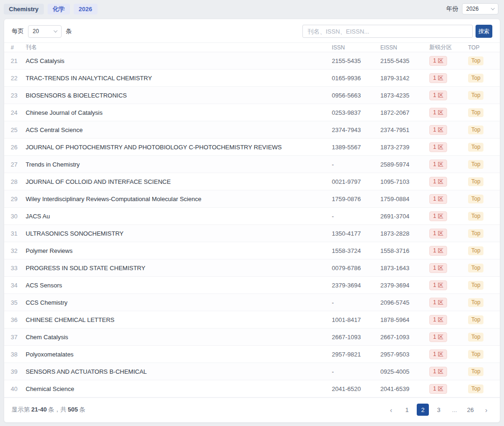 The height and width of the screenshot is (426, 504). I want to click on tag-category-chinese: 化学, so click(59, 9).